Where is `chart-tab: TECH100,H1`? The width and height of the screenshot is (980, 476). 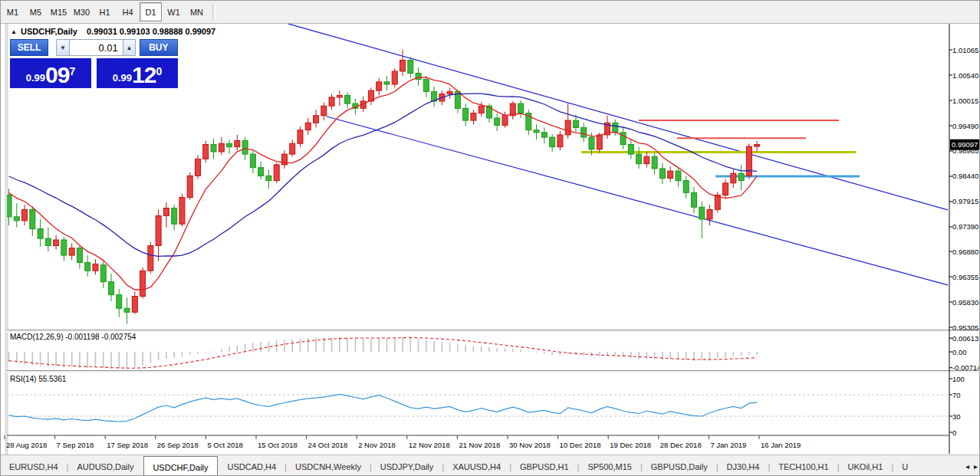 chart-tab: TECH100,H1 is located at coordinates (804, 466).